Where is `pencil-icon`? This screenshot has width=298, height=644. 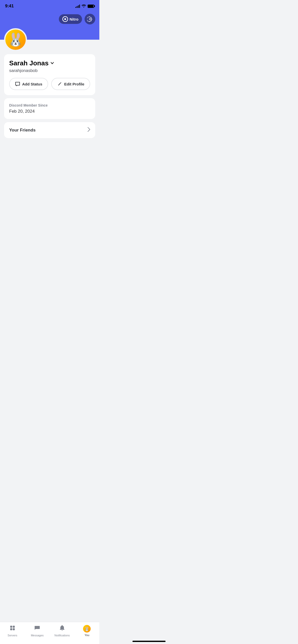 pencil-icon is located at coordinates (60, 84).